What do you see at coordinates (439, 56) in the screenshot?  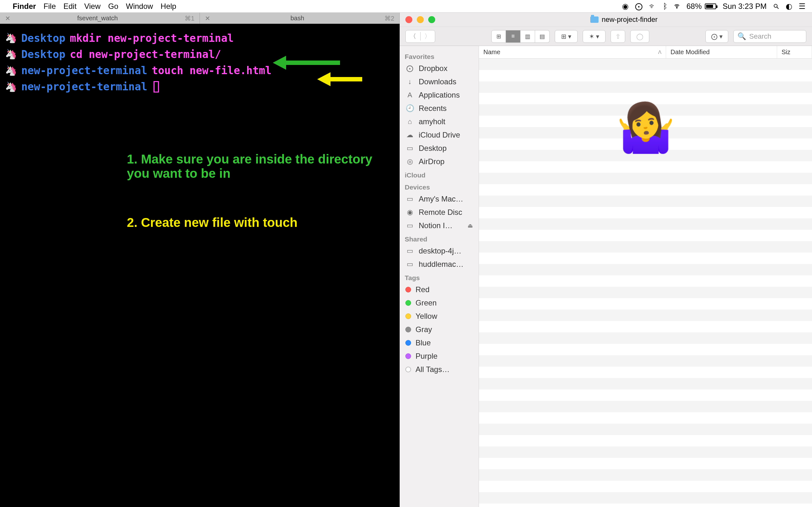 I see `sidebar-caption-favorites: Favorites` at bounding box center [439, 56].